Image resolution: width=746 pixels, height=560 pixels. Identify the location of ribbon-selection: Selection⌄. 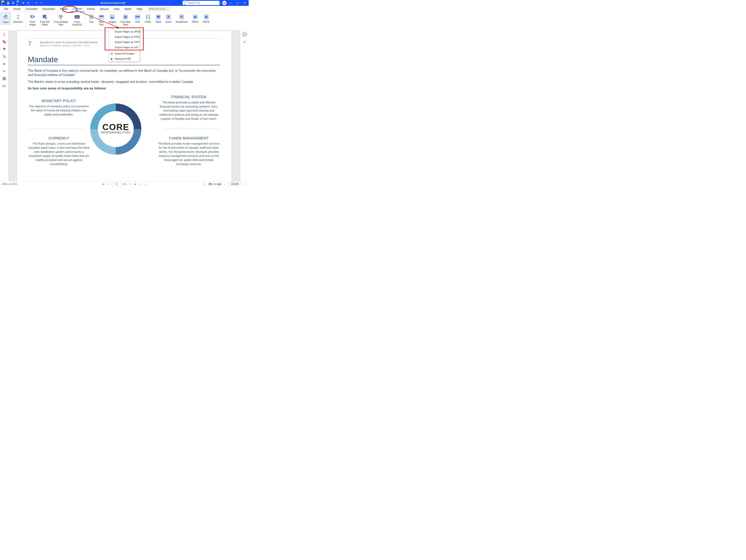
(18, 20).